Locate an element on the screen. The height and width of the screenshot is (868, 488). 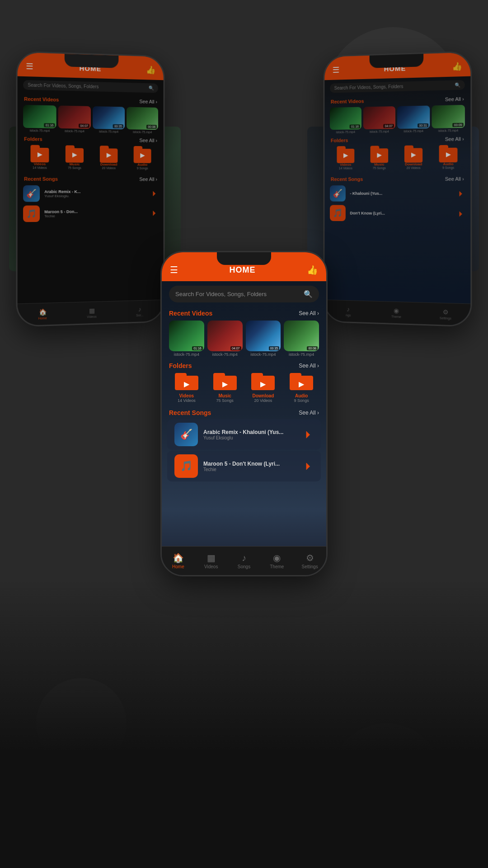
song-item-1-center: 🎸 Arabic Remix - Khalouni (Yus... Yusuf … is located at coordinates (244, 434).